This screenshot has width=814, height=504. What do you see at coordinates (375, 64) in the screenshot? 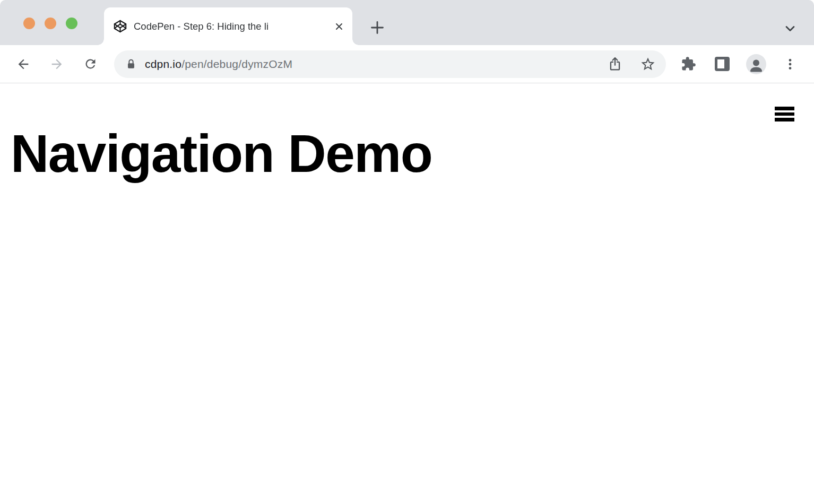
I see `url-text: cdpn.io/pen/debug/dymzOzM` at bounding box center [375, 64].